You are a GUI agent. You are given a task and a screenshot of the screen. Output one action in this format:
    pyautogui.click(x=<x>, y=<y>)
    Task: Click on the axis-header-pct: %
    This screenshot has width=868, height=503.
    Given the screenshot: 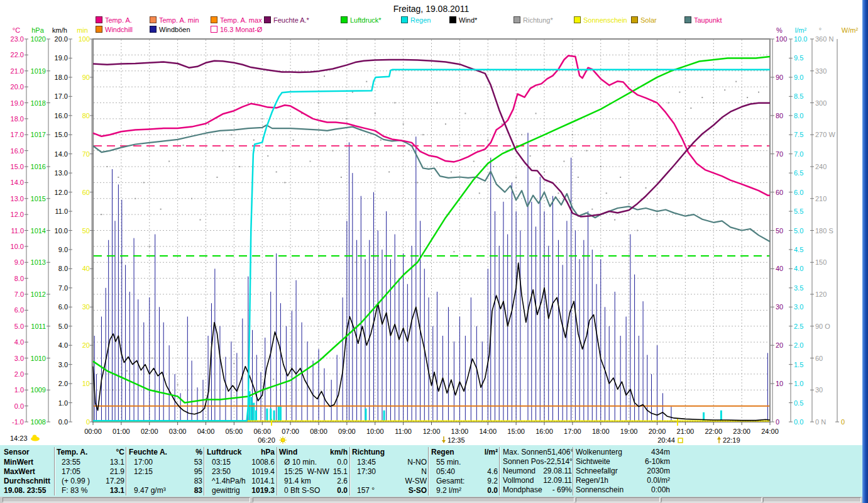 What is the action you would take?
    pyautogui.click(x=779, y=30)
    